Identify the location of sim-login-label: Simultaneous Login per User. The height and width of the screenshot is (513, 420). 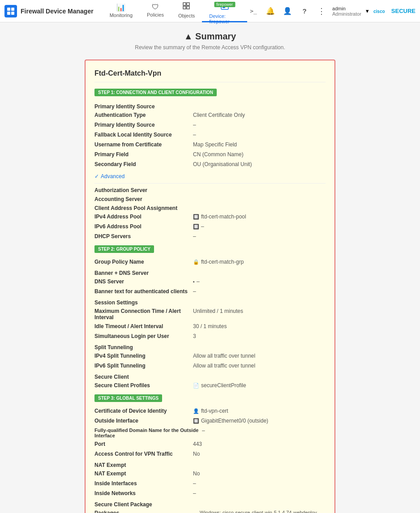
(144, 336).